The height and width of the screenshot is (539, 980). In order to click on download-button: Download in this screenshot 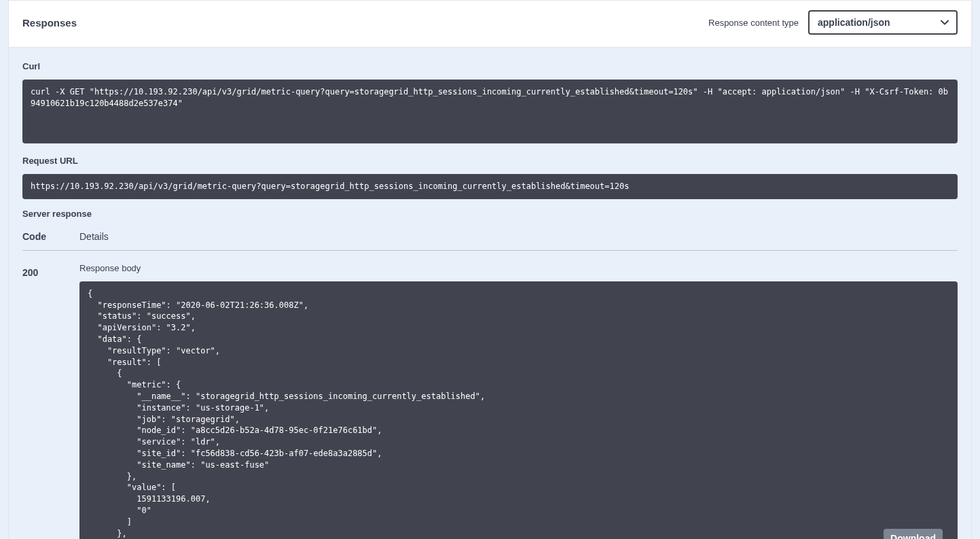, I will do `click(913, 534)`.